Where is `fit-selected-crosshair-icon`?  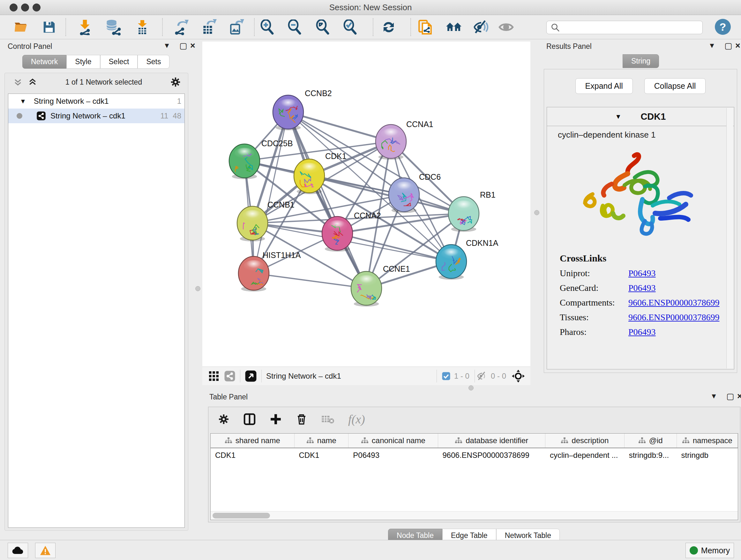 fit-selected-crosshair-icon is located at coordinates (518, 376).